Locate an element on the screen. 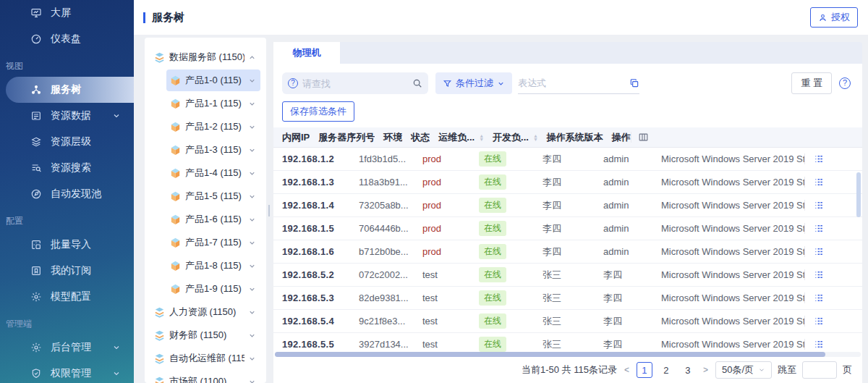 Image resolution: width=868 pixels, height=383 pixels. sidebar-item: 权限管理 is located at coordinates (67, 372).